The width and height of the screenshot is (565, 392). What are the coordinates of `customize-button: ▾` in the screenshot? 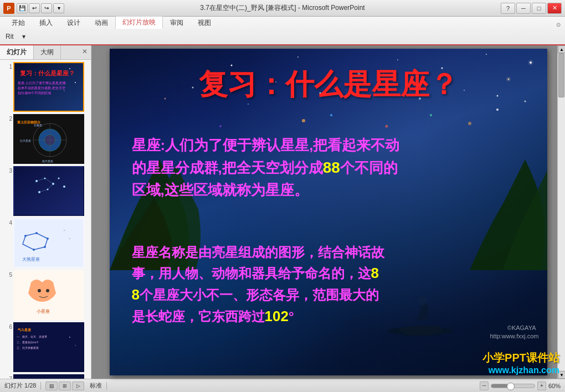 It's located at (59, 8).